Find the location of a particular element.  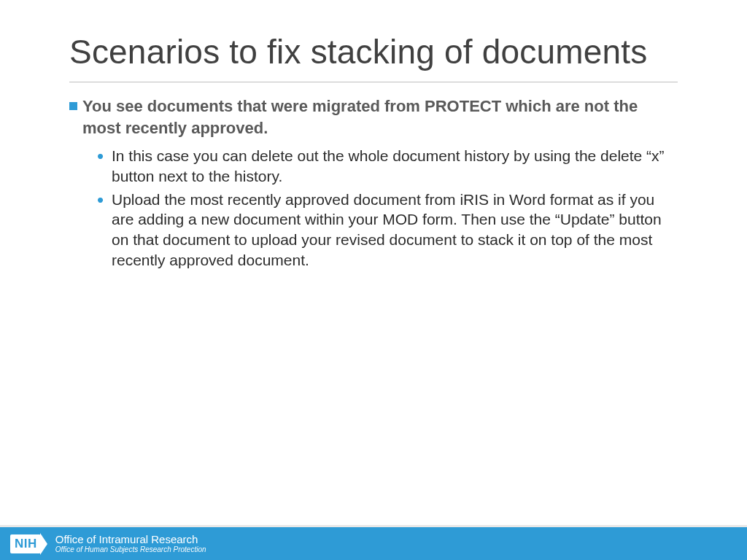

list-item: In this case you can delete out the whol… is located at coordinates (387, 166).